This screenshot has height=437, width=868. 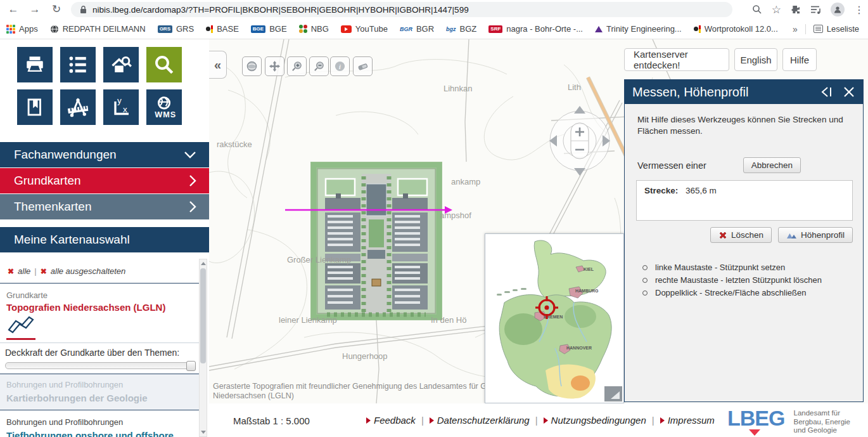 I want to click on address-search-button, so click(x=121, y=65).